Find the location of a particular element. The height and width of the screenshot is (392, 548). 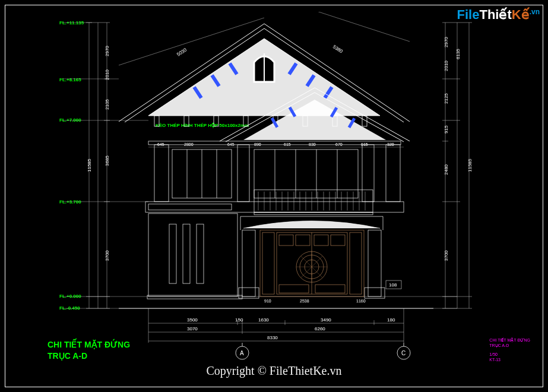

dim-m8: 615 is located at coordinates (365, 145).